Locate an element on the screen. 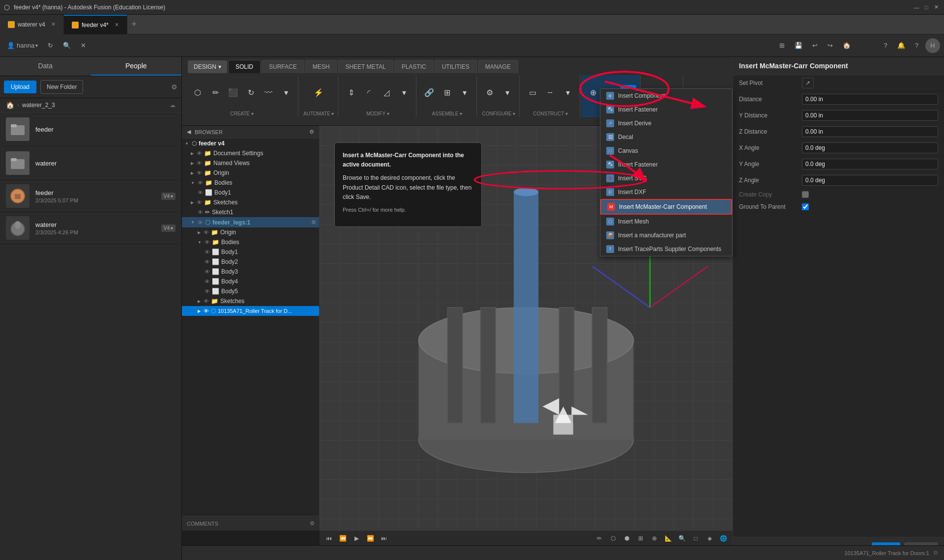 The height and width of the screenshot is (560, 944). playback-prev-button: ⏪ is located at coordinates (343, 538).